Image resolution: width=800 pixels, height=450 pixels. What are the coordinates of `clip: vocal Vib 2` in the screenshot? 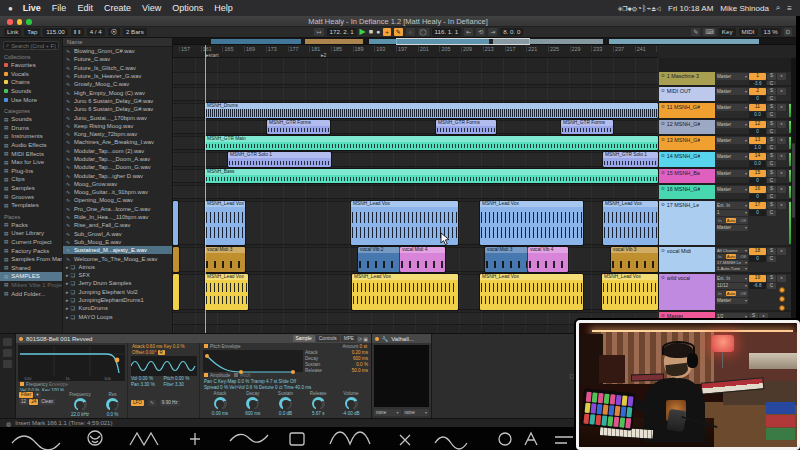 It's located at (379, 260).